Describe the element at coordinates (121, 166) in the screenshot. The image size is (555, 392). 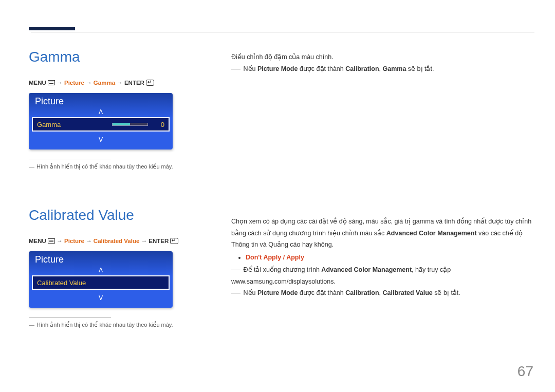
I see `footnote-gamma: ―Hình ảnh hiển thị có thể khác nhau tùy …` at that location.